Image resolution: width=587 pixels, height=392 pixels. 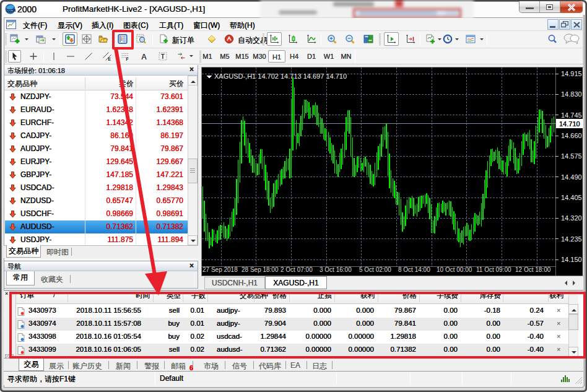 I want to click on svg-text: 12 Oct 18:00, so click(x=533, y=270).